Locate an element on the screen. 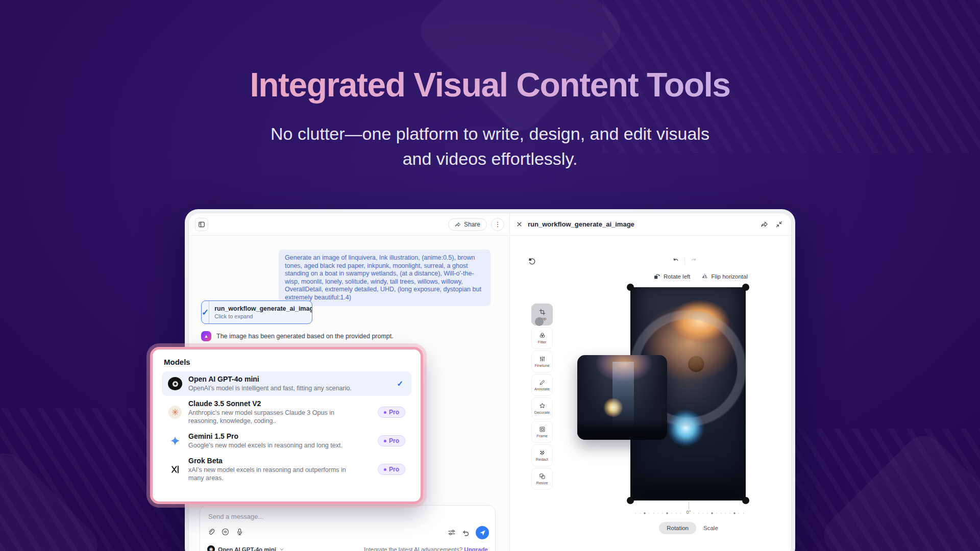 The image size is (980, 551). attach-file-button is located at coordinates (211, 532).